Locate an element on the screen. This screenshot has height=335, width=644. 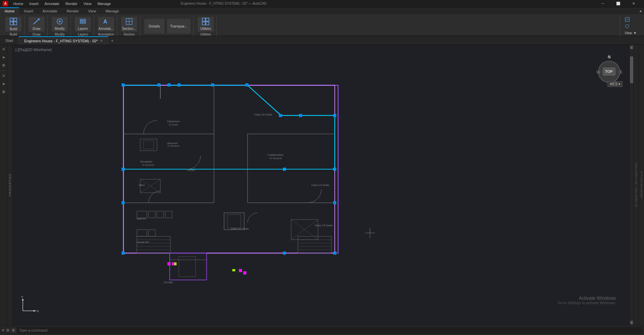
view-group-items: View ▼ is located at coordinates (631, 26).